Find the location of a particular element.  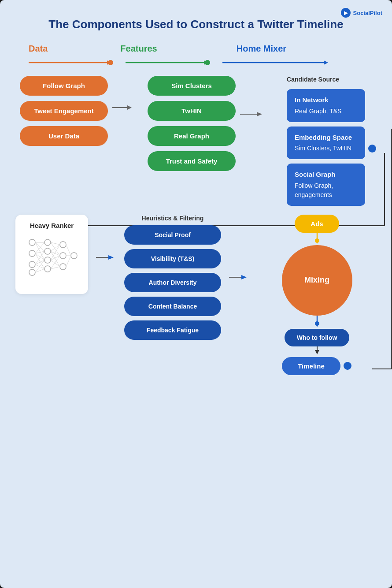

mixing-to-who-arrow is located at coordinates (317, 322).